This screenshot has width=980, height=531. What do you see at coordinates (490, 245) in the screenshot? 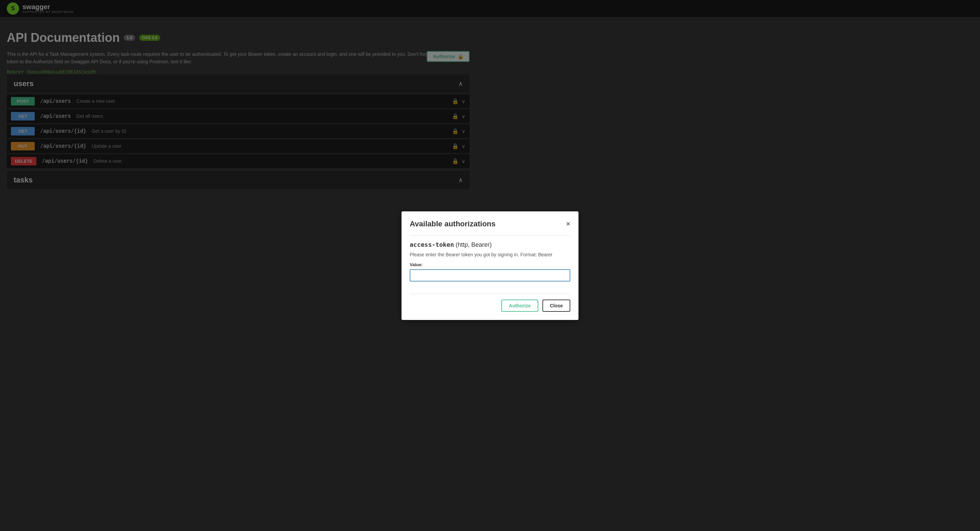
I see `modal-auth-type-title: access-token (http, Bearer)` at bounding box center [490, 245].